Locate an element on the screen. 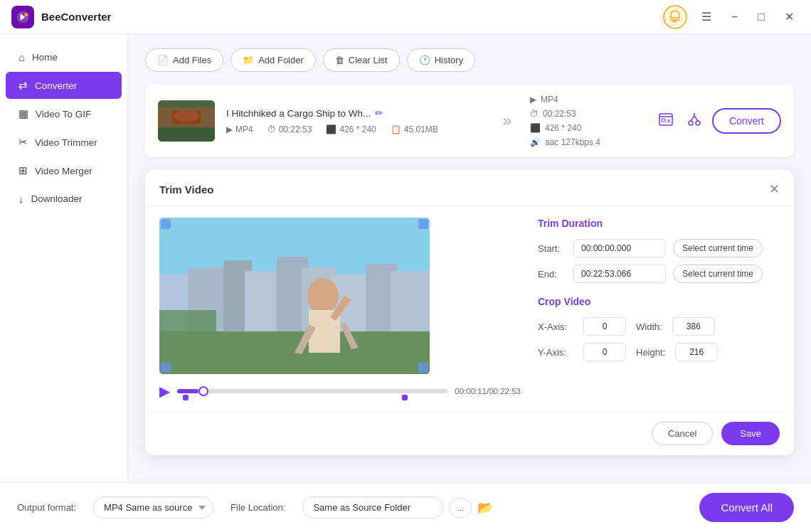 The width and height of the screenshot is (811, 532). video-canvas is located at coordinates (295, 296).